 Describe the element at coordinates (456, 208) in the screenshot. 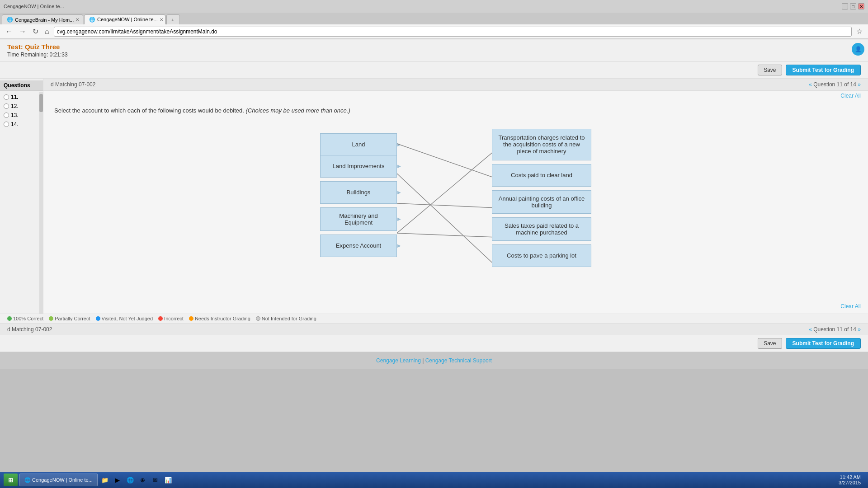

I see `matching-diagram: Land Land Improvements Buildings` at that location.